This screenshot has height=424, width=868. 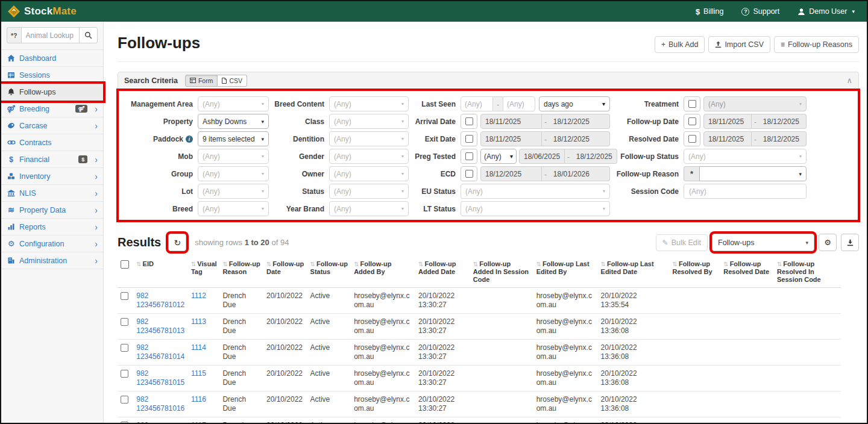 I want to click on sidebar-item-contracts: Contracts, so click(x=52, y=143).